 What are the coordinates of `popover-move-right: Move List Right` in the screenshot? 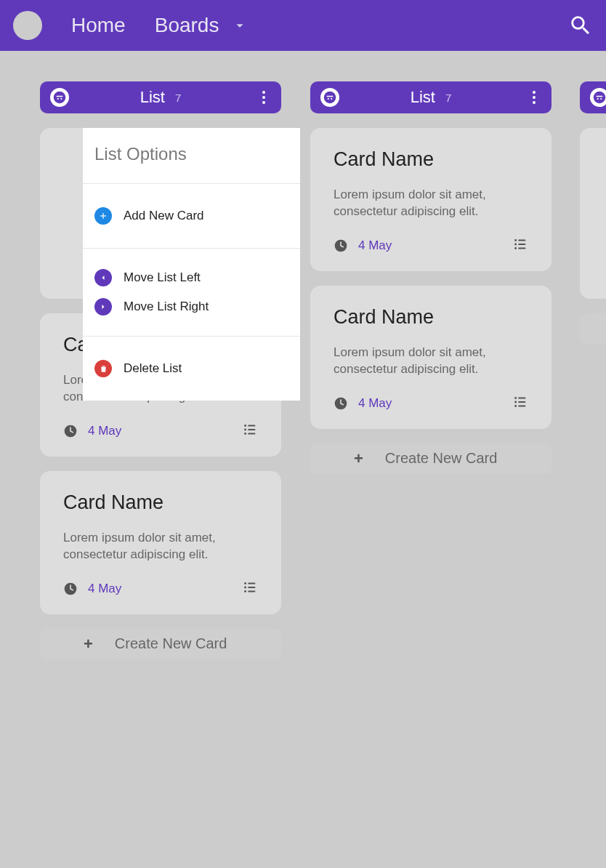 It's located at (192, 307).